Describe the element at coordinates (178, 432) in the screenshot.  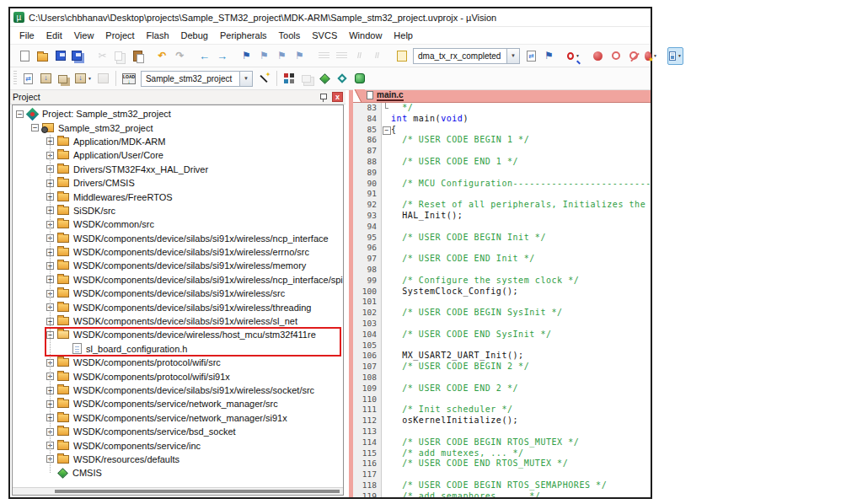
I see `tree-item: +WSDK/components/service/bsd_socket` at that location.